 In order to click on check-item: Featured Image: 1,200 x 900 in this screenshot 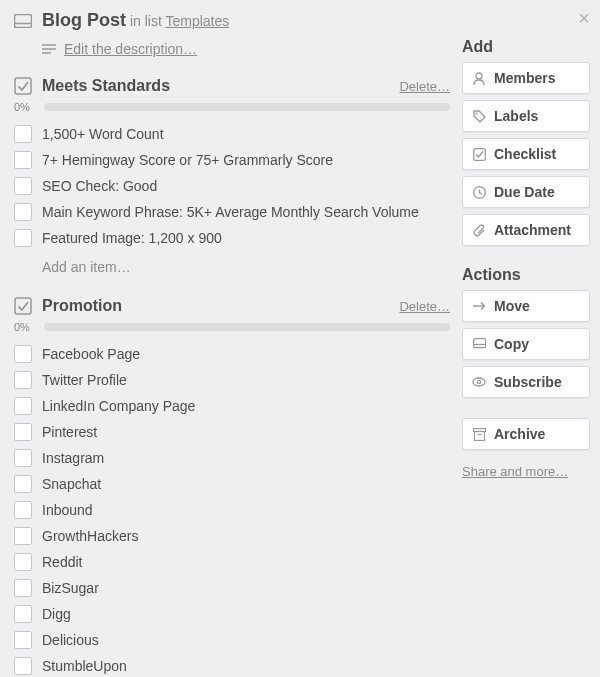, I will do `click(232, 238)`.